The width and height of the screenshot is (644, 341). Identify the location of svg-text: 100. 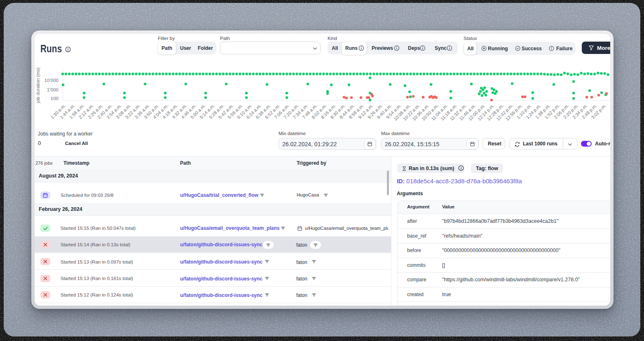
(54, 98).